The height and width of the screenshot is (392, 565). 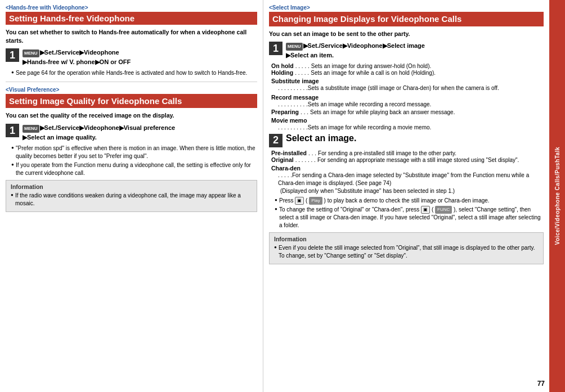 What do you see at coordinates (407, 97) in the screenshot?
I see `def-term-record: Record message` at bounding box center [407, 97].